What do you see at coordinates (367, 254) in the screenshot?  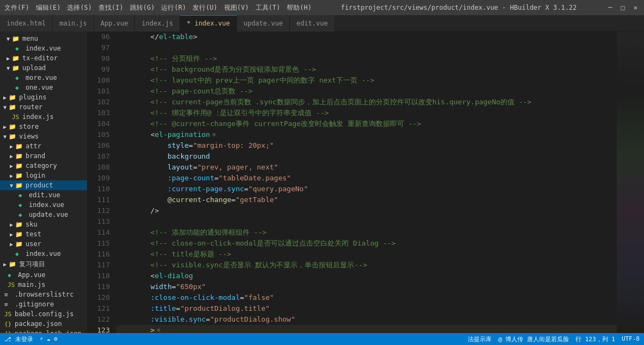 I see `code-line-116: <!-- title是标题 -->` at bounding box center [367, 254].